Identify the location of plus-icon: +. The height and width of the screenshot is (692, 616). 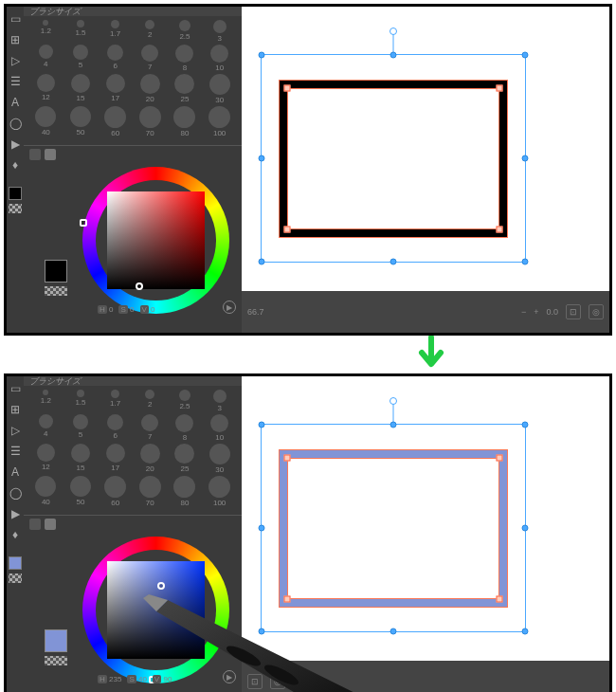
(536, 312).